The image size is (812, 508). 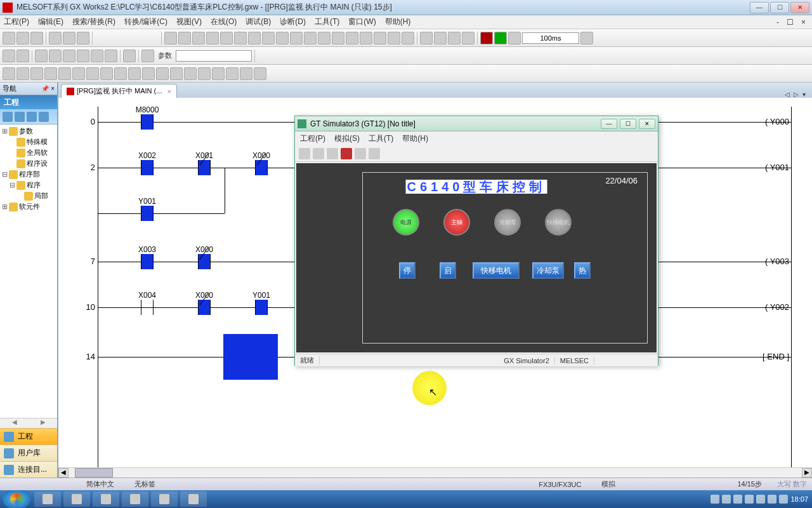 What do you see at coordinates (29, 207) in the screenshot?
I see `tree-item: ⊞软元件` at bounding box center [29, 207].